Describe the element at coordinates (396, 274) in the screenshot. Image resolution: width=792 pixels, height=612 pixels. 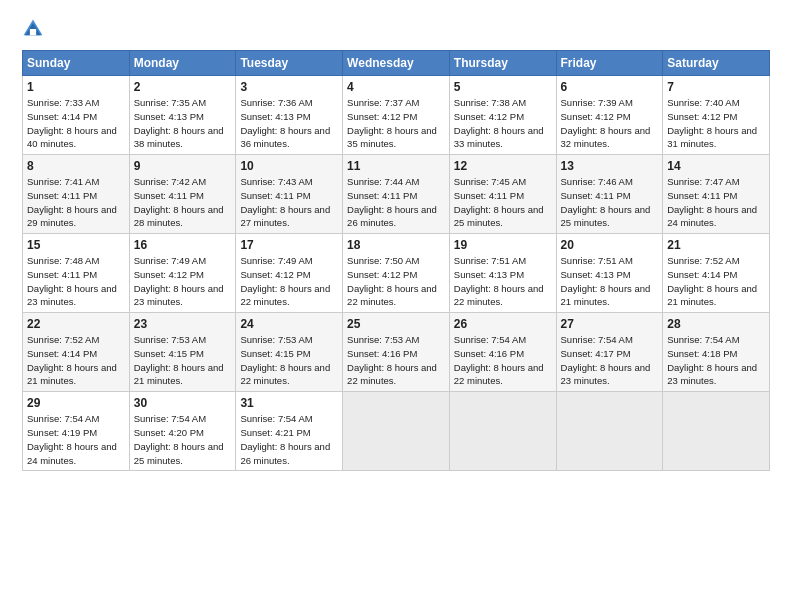
I see `calendar-week-3: 15Sunrise: 7:48 AMSunset: 4:11 PMDayligh…` at that location.